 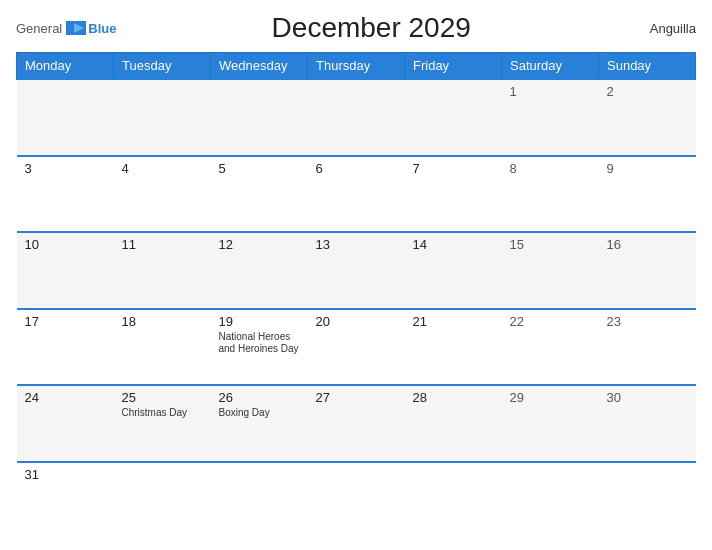 What do you see at coordinates (356, 322) in the screenshot?
I see `day-number: 20` at bounding box center [356, 322].